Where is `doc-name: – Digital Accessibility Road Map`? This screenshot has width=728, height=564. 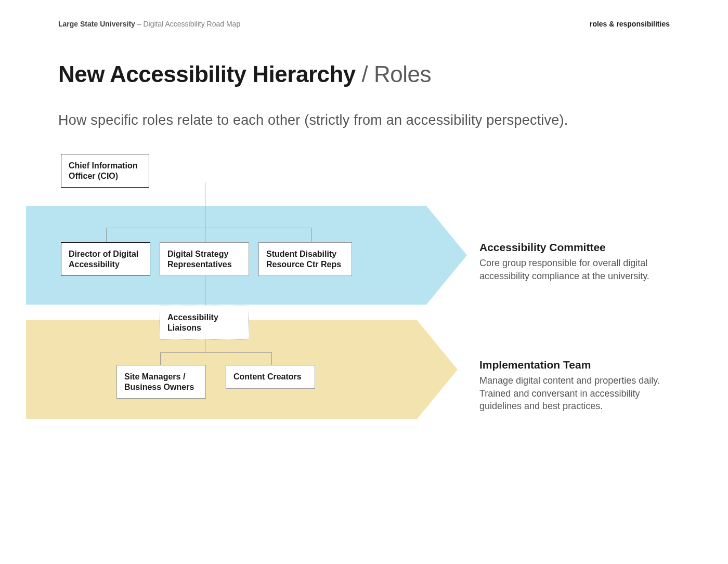 doc-name: – Digital Accessibility Road Map is located at coordinates (189, 24).